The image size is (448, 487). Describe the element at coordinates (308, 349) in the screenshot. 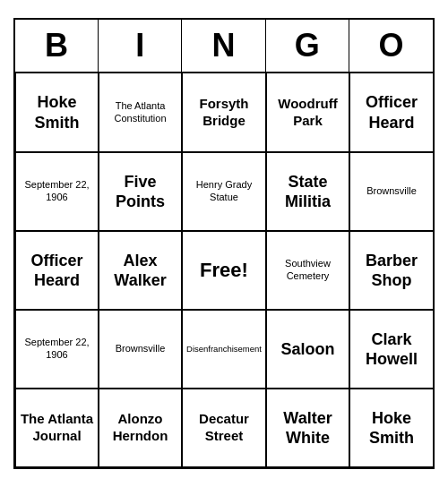

I see `bingo-cell: Saloon` at that location.